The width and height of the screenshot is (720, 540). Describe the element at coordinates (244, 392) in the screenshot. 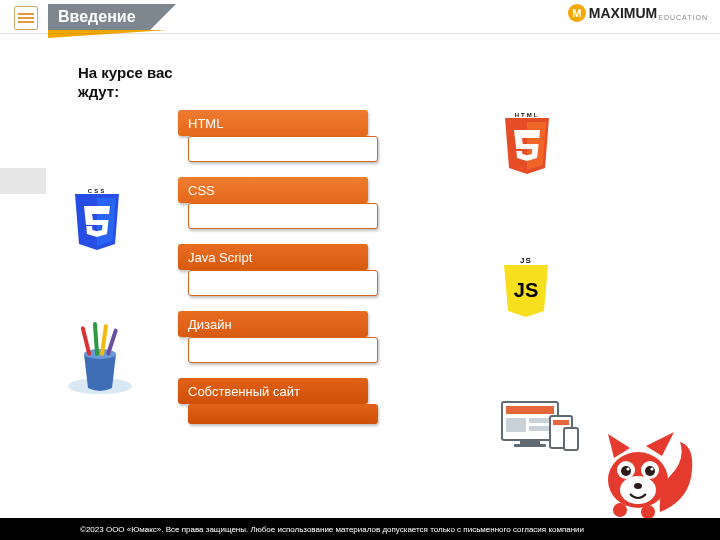

I see `topic-label: Собственный сайт` at that location.